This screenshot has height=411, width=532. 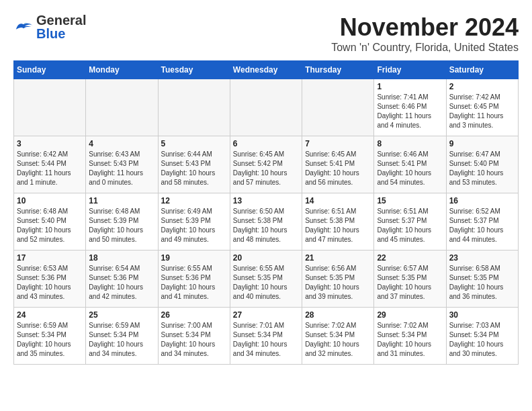 What do you see at coordinates (266, 315) in the screenshot?
I see `day-number: 27` at bounding box center [266, 315].